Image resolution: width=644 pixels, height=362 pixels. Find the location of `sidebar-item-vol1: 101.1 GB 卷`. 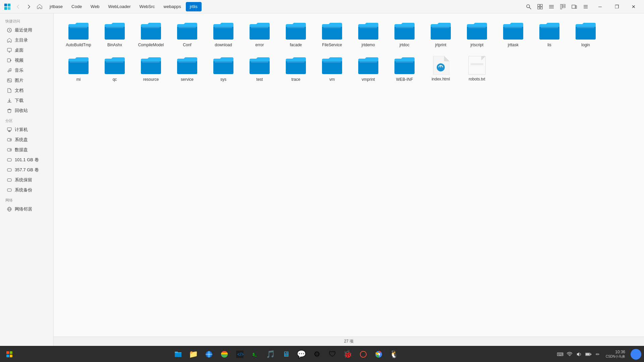

sidebar-item-vol1: 101.1 GB 卷 is located at coordinates (27, 160).